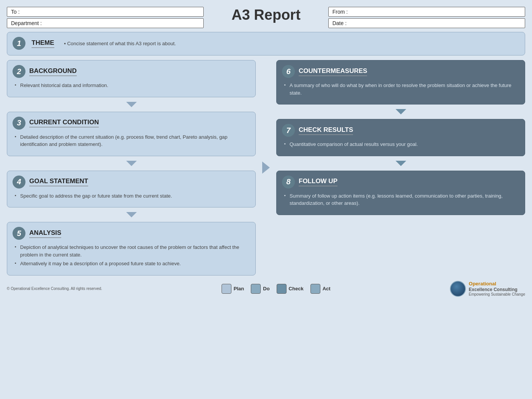 The height and width of the screenshot is (399, 532). I want to click on goal-statement-section: 4 GOAL STATEMENT Specific goal to addres…, so click(131, 189).